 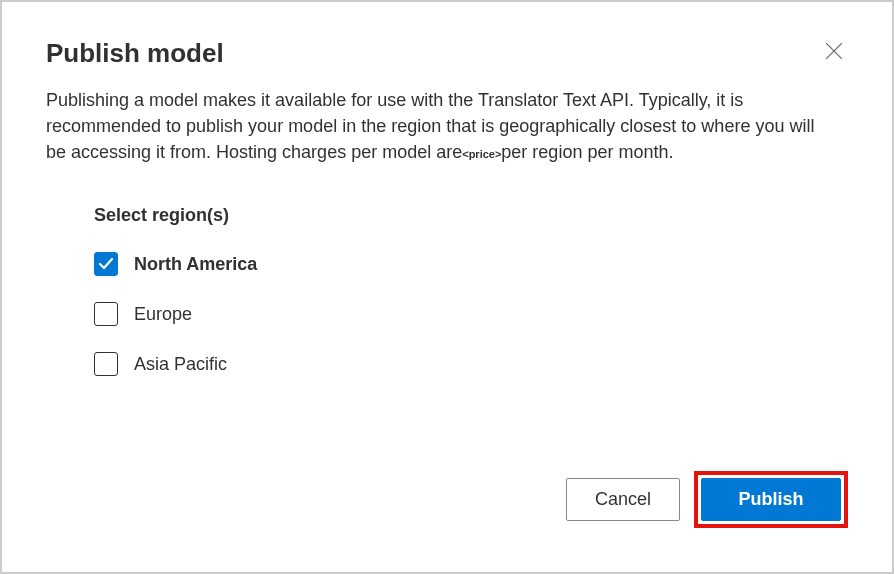 What do you see at coordinates (106, 314) in the screenshot?
I see `checkbox-europe` at bounding box center [106, 314].